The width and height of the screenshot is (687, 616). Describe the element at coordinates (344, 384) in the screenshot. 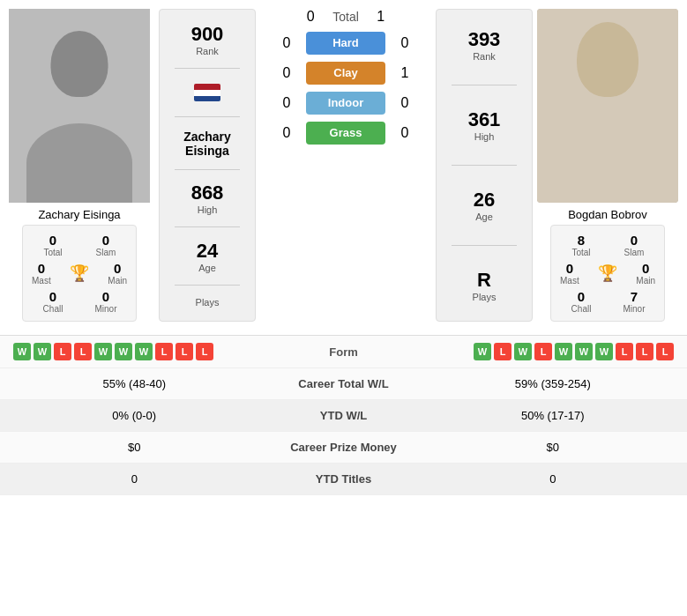

I see `career-wl-row: 55% (48-40) Career Total W/L 59% (359-25…` at that location.